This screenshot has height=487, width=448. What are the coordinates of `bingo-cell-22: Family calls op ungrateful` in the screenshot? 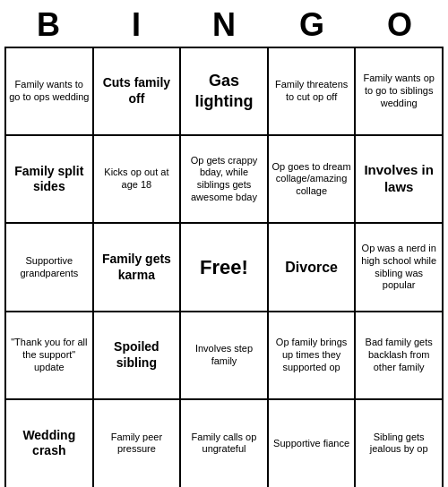 It's located at (224, 443).